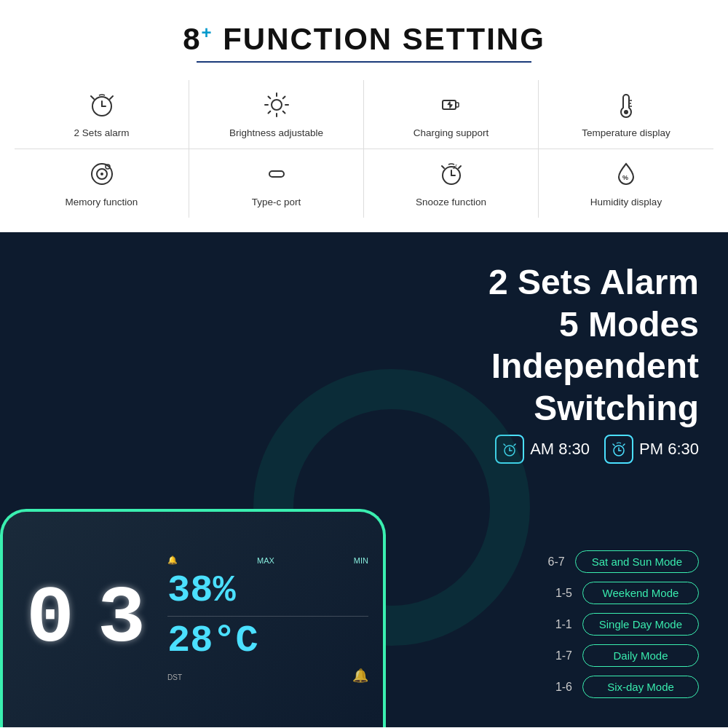 The image size is (728, 728). Describe the element at coordinates (268, 620) in the screenshot. I see `device-right-panel: 🔔 MAX MIN 38% 28°C DST 🔔` at that location.